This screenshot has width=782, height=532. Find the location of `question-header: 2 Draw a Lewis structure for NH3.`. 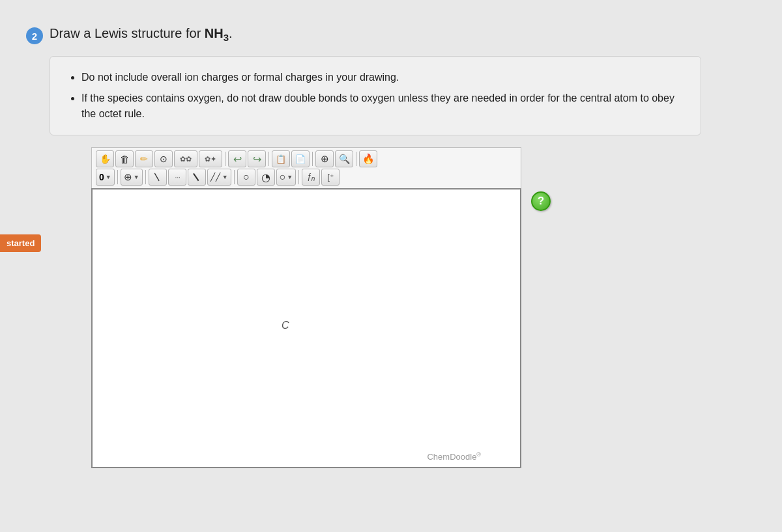

question-header: 2 Draw a Lewis structure for NH3. is located at coordinates (391, 35).